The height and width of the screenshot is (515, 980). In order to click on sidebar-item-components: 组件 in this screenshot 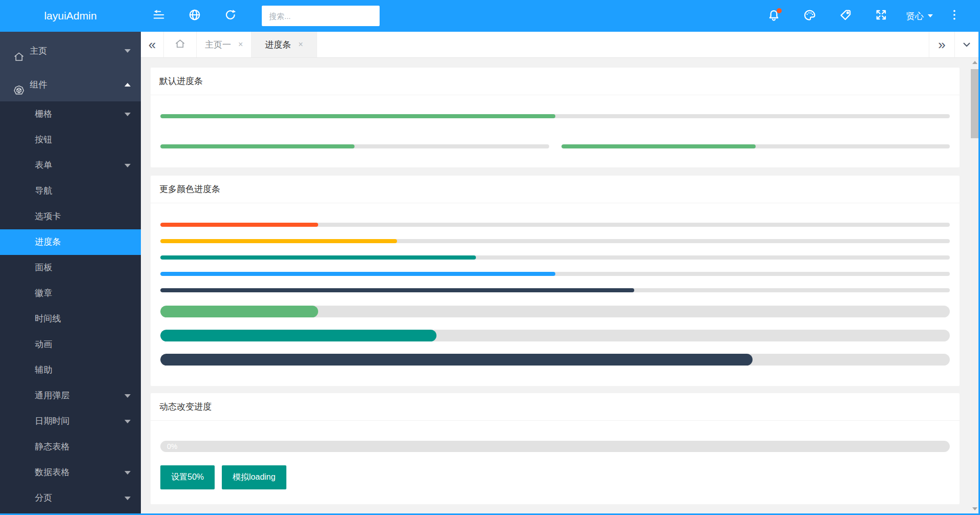, I will do `click(71, 84)`.